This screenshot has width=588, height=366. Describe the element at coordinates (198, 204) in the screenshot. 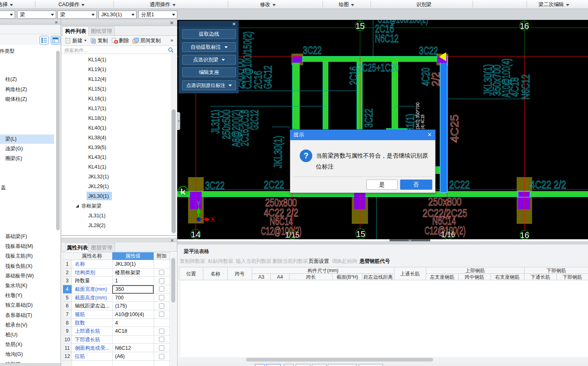

I see `svg-text: Y` at that location.